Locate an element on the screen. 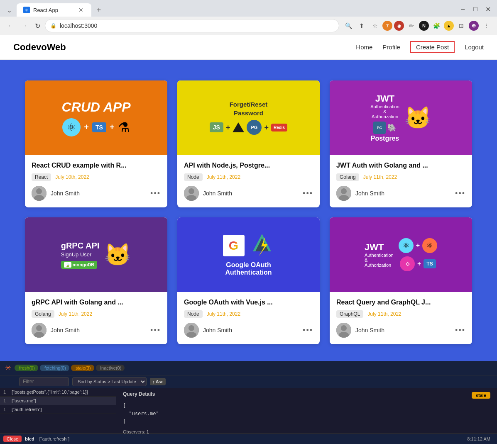  card-5-menu-btn: ••• is located at coordinates (308, 330).